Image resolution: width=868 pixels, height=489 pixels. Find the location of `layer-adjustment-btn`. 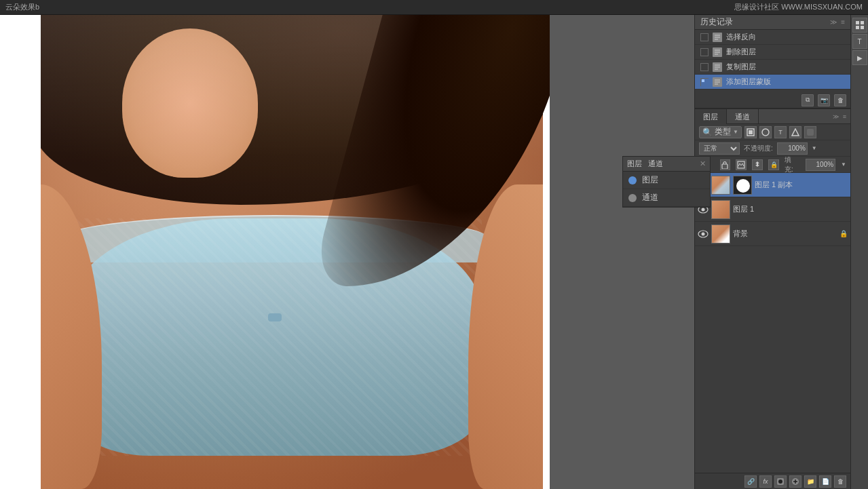

layer-adjustment-btn is located at coordinates (795, 482).